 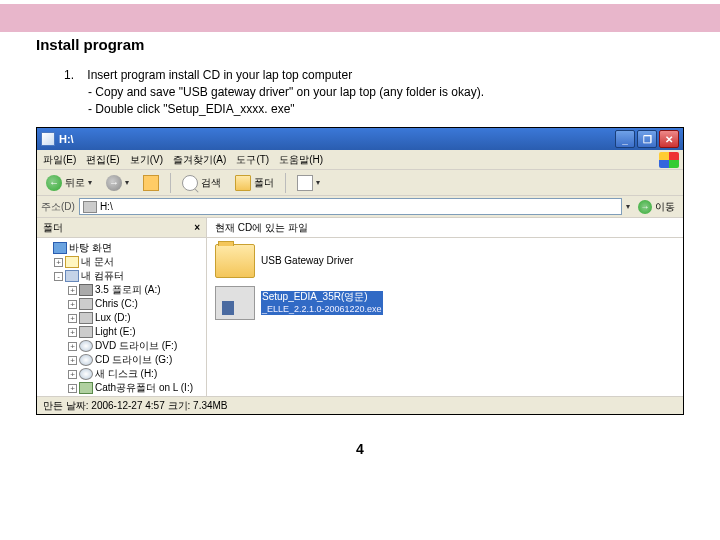 What do you see at coordinates (54, 183) in the screenshot?
I see `back-icon` at bounding box center [54, 183].